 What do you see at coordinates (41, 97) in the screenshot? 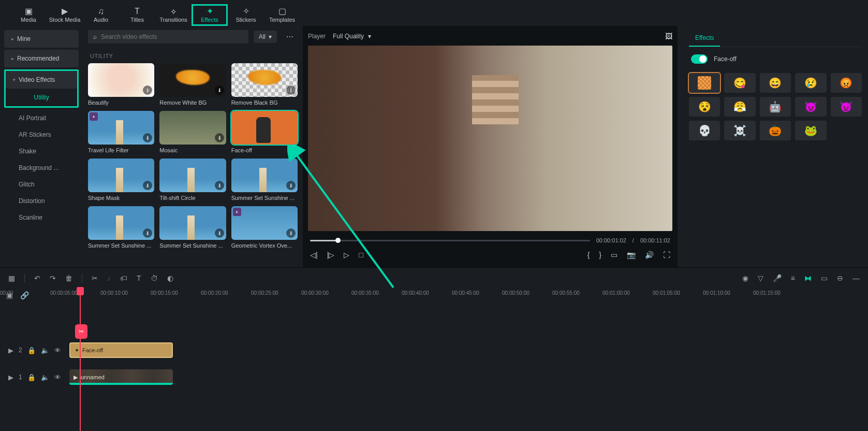
I see `sidebar-utility: Utility` at bounding box center [41, 97].